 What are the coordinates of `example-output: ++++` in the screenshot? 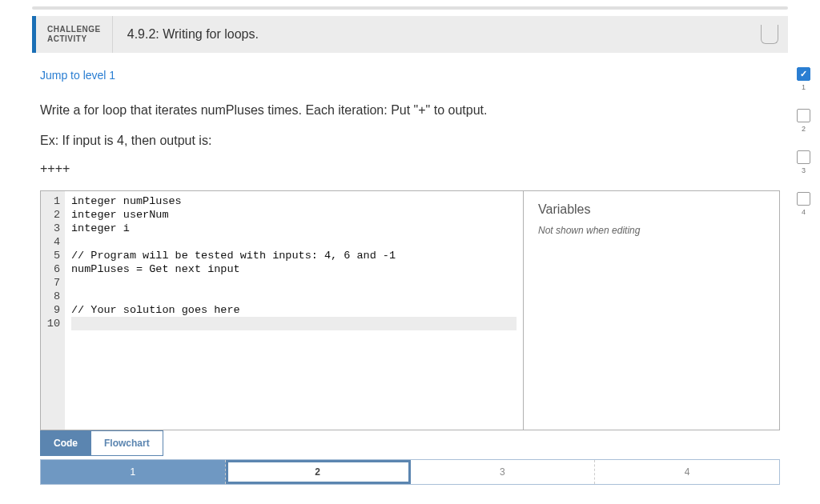 It's located at (410, 169).